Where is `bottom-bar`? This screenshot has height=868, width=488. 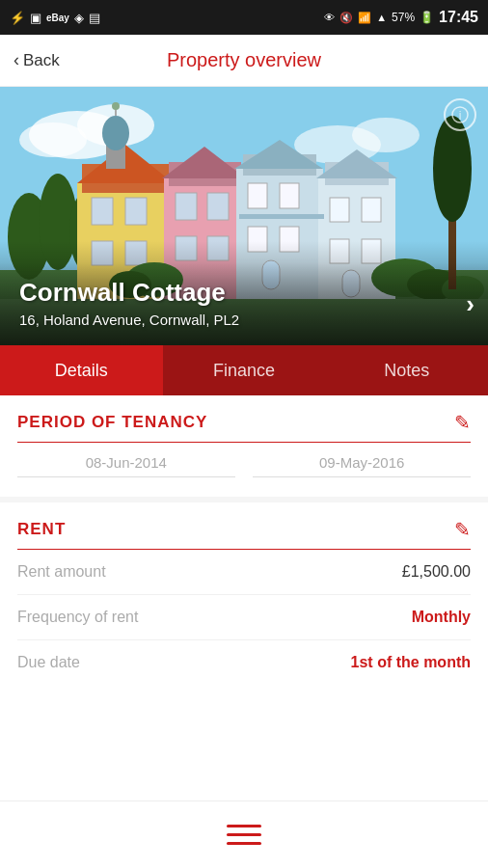 bottom-bar is located at coordinates (244, 834).